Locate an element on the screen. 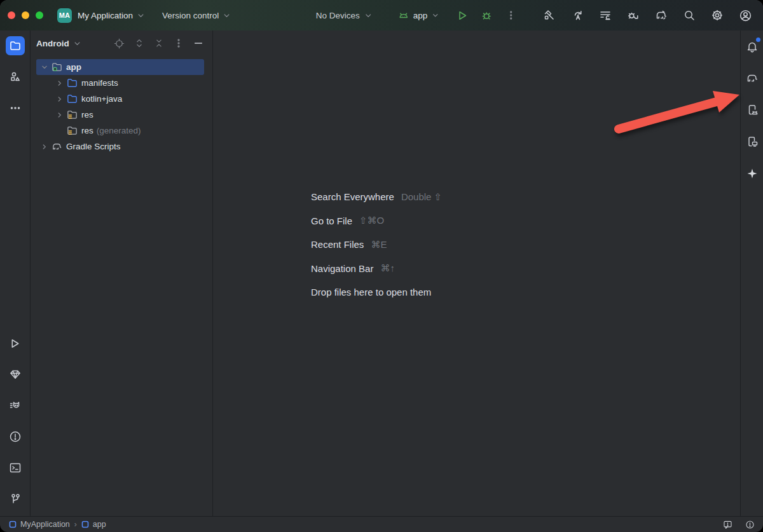 The height and width of the screenshot is (532, 763). more-tool-windows-button is located at coordinates (15, 108).